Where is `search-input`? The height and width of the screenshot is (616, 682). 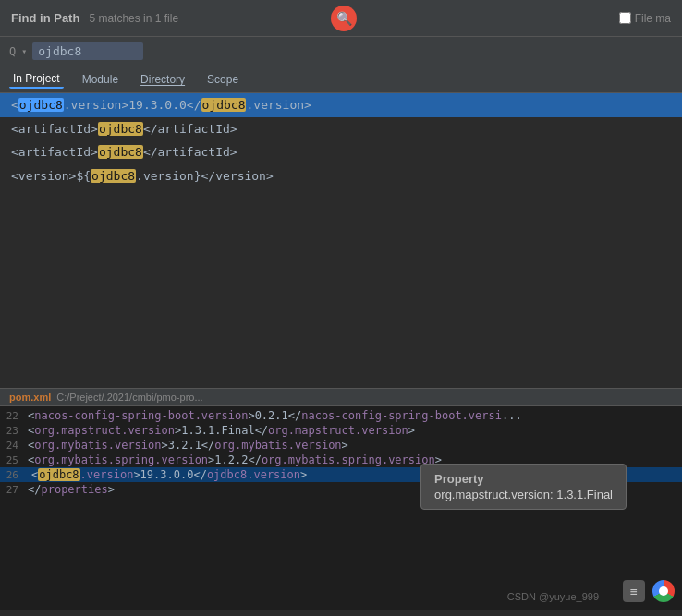 search-input is located at coordinates (88, 52).